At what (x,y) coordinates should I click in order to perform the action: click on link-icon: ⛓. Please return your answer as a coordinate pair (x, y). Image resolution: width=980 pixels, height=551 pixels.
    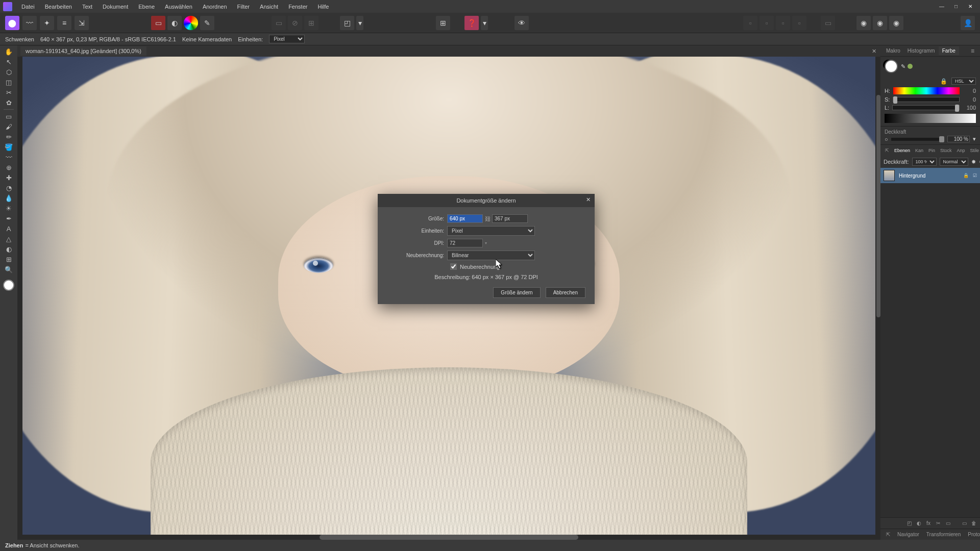
    Looking at the image, I should click on (487, 219).